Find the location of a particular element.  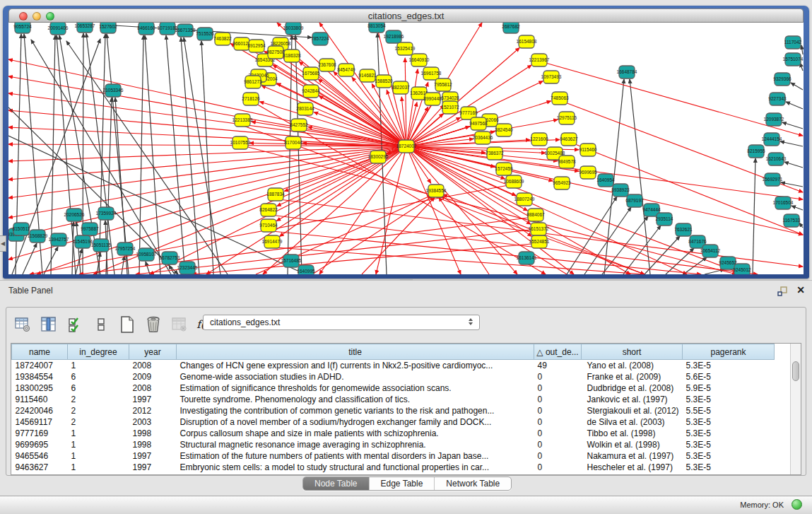

graph-node: 8813054 is located at coordinates (377, 28).